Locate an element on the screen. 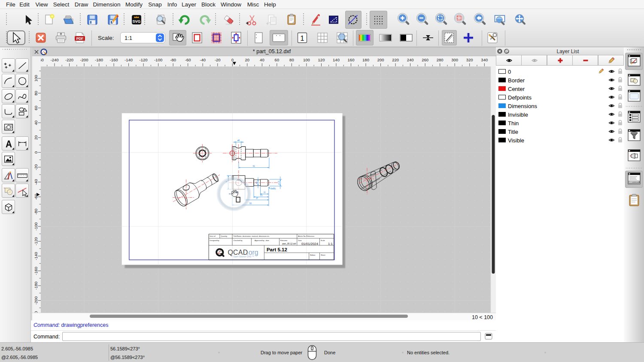 The height and width of the screenshot is (362, 644). svg-text: 01/01/2024 is located at coordinates (310, 244).